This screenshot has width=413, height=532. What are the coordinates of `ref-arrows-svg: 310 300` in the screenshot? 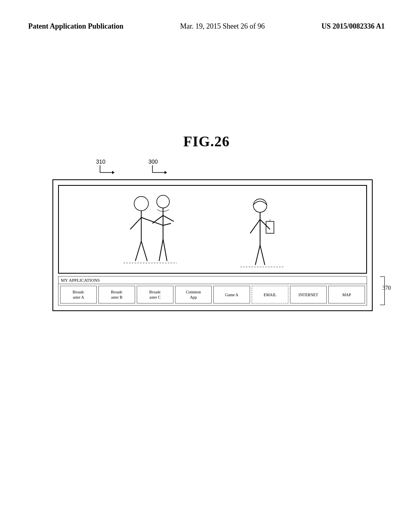 It's located at (113, 167).